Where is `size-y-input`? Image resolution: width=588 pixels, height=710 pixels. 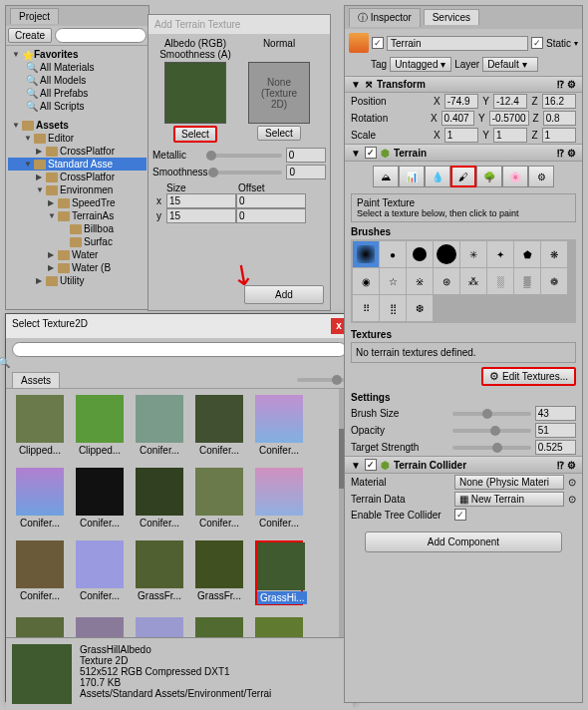 size-y-input is located at coordinates (201, 215).